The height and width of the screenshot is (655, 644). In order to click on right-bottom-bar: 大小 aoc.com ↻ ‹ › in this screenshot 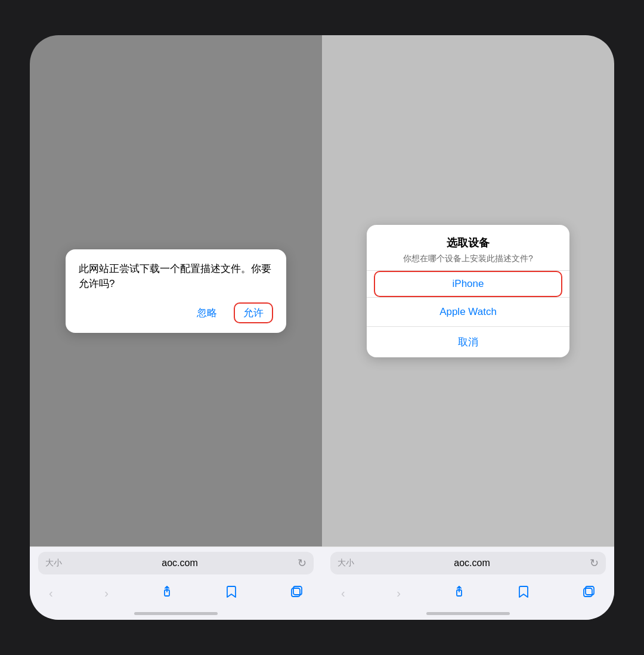, I will do `click(468, 583)`.